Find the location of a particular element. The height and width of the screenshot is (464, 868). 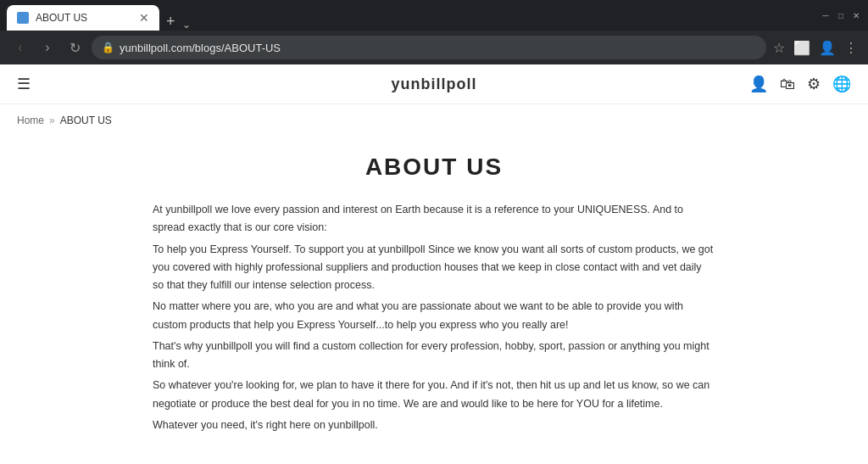

page-title: ABOUT US is located at coordinates (434, 167).